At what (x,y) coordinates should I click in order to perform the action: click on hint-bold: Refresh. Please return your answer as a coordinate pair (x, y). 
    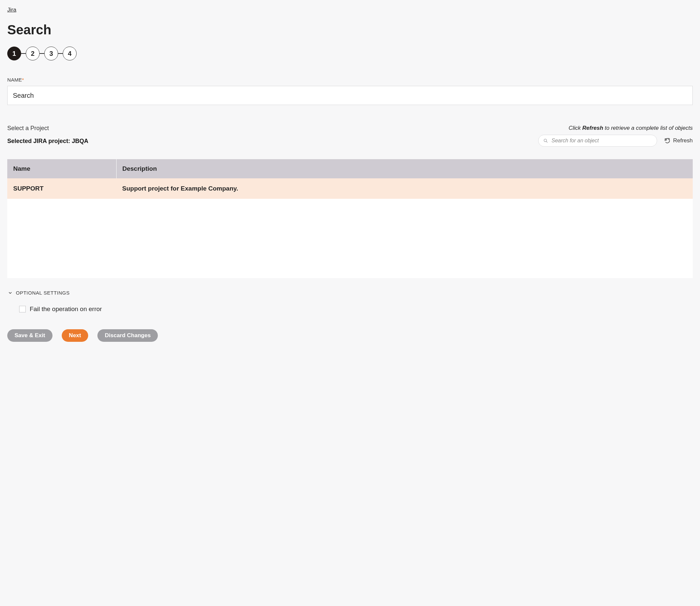
    Looking at the image, I should click on (593, 128).